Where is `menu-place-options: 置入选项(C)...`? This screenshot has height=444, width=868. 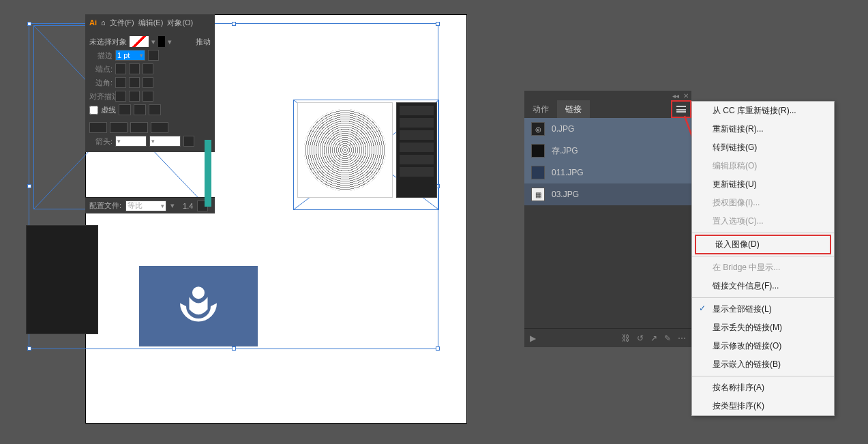
menu-place-options: 置入选项(C)... is located at coordinates (763, 221).